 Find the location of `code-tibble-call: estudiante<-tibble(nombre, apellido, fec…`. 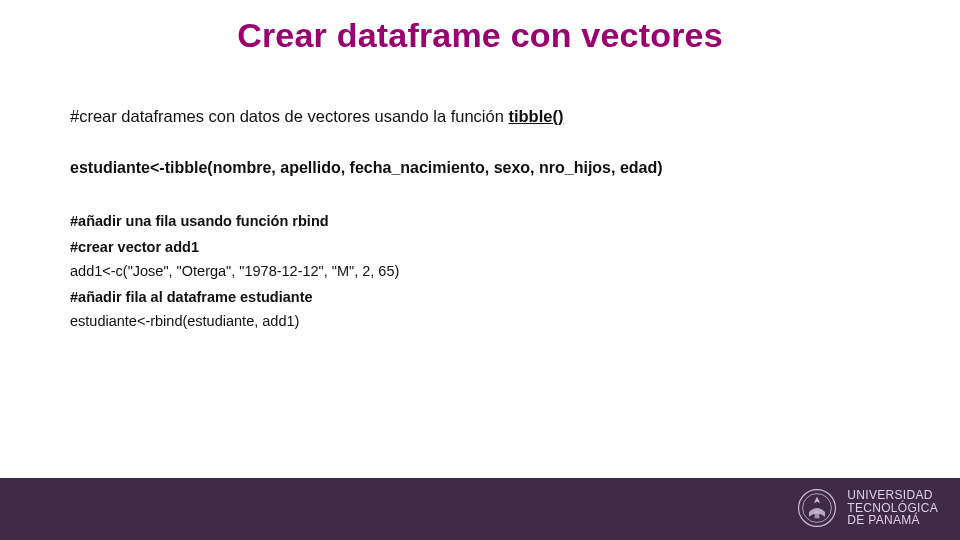

code-tibble-call: estudiante<-tibble(nombre, apellido, fec… is located at coordinates (480, 168).